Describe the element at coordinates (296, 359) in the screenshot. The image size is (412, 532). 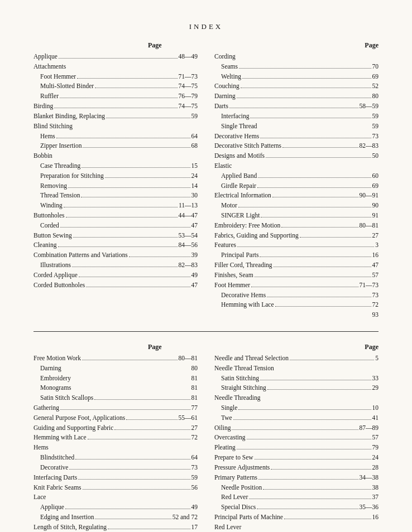
I see `list-item: Needle and Thread Selection5` at that location.